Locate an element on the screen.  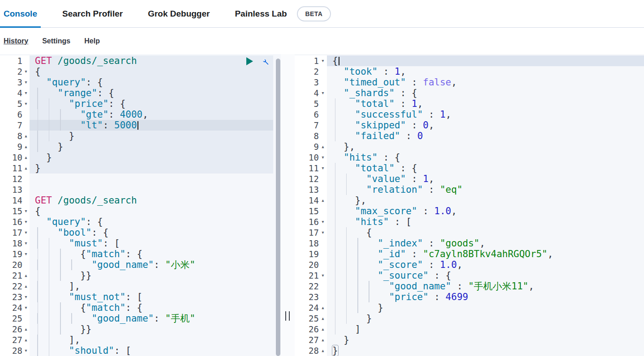
code-line: 10▴} is located at coordinates (141, 157).